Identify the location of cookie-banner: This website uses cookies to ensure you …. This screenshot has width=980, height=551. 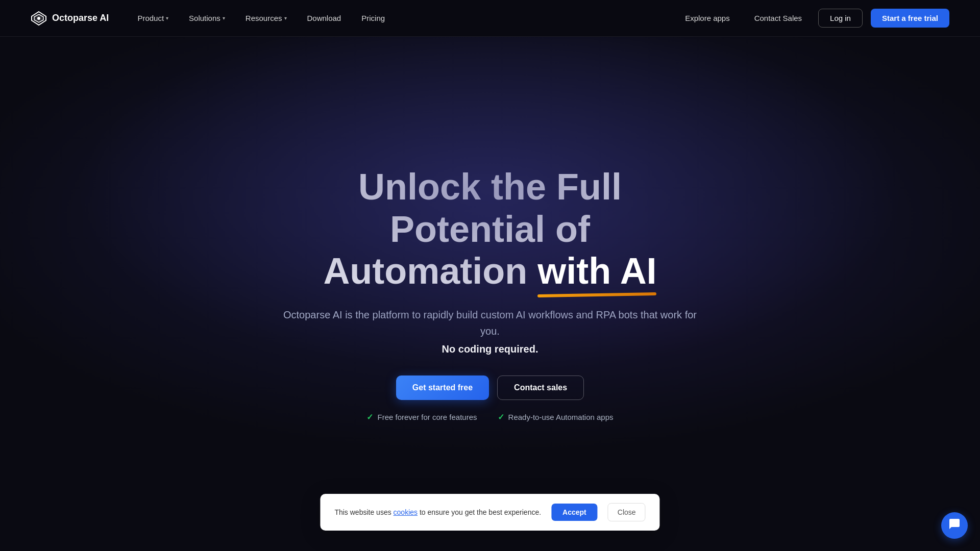
(490, 512).